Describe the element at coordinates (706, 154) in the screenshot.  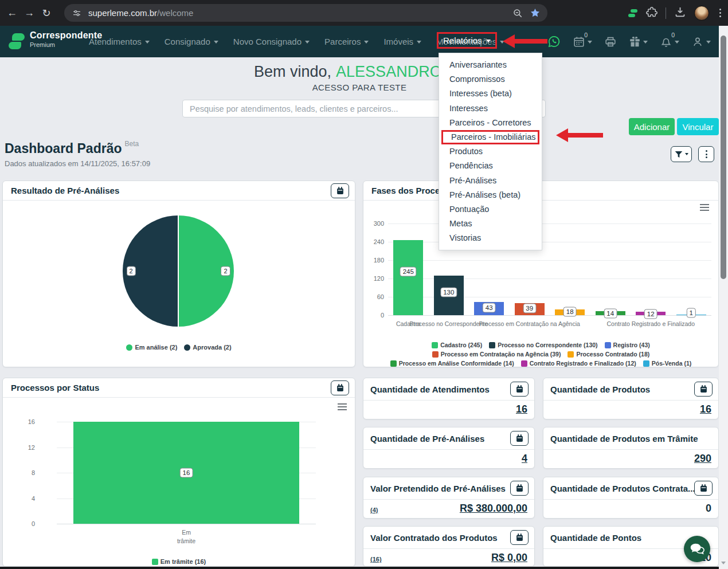
I see `dashboard-options-button` at that location.